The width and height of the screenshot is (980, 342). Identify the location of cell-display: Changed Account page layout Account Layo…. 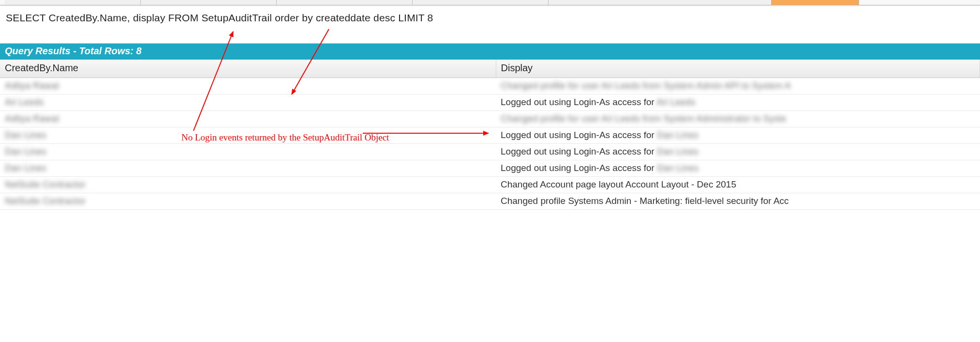
(738, 185).